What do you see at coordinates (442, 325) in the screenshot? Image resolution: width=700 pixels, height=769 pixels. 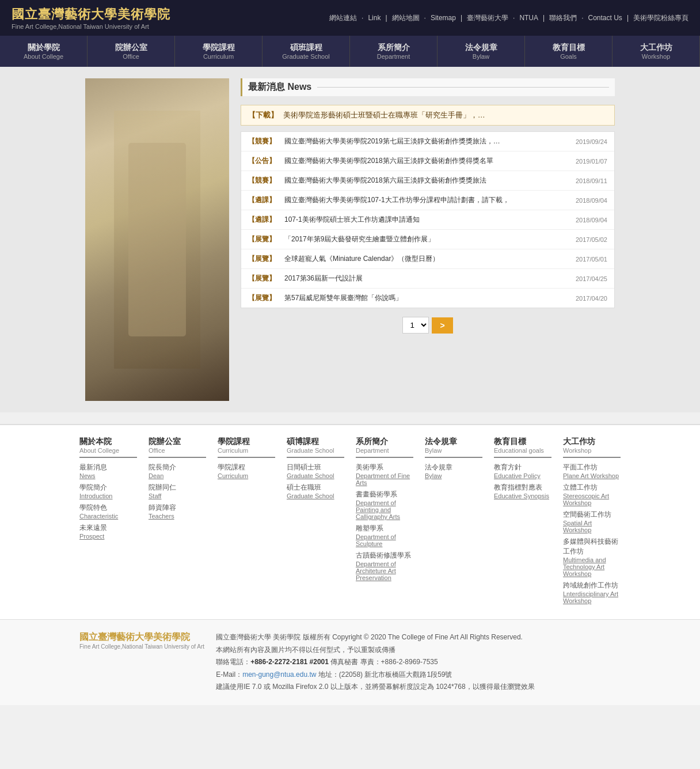 I see `page-next-button: >` at bounding box center [442, 325].